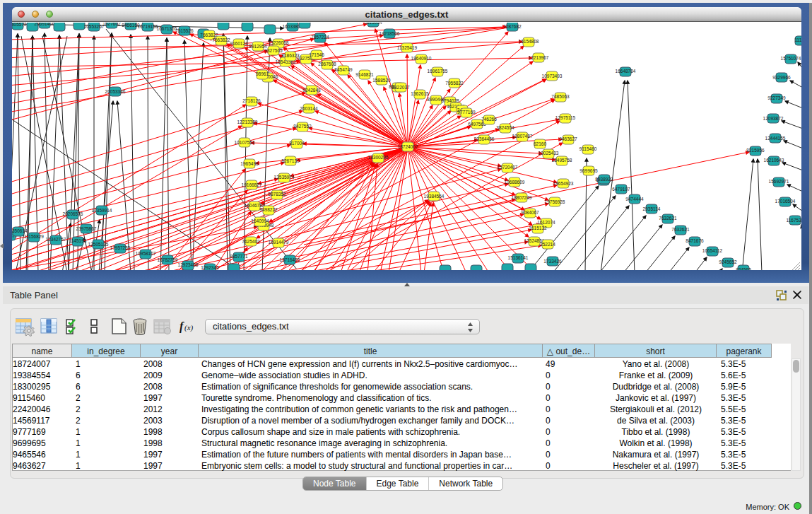  Describe the element at coordinates (539, 58) in the screenshot. I see `svg-text: 12213967` at that location.